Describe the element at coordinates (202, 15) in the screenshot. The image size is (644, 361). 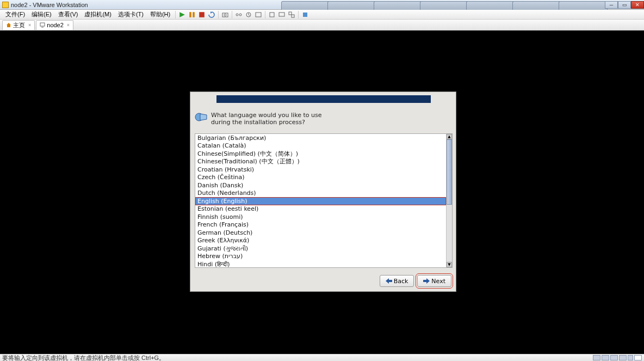
I see `power-off-icon` at that location.